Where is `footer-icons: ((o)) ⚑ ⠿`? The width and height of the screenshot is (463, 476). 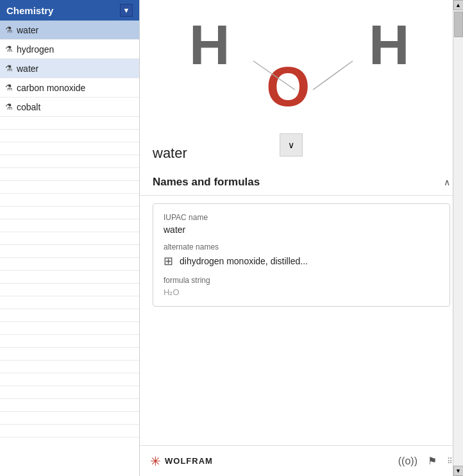
footer-icons: ((o)) ⚑ ⠿ is located at coordinates (426, 461).